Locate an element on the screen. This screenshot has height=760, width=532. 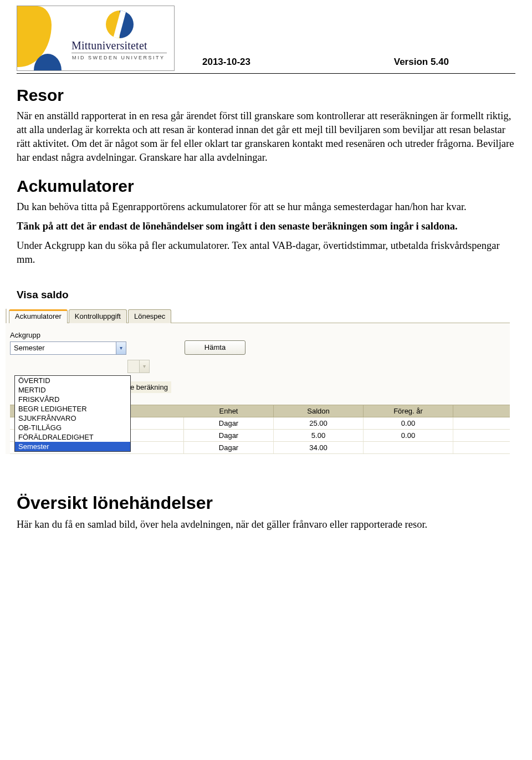
ackgrupp-select-value: Semester is located at coordinates (29, 348).